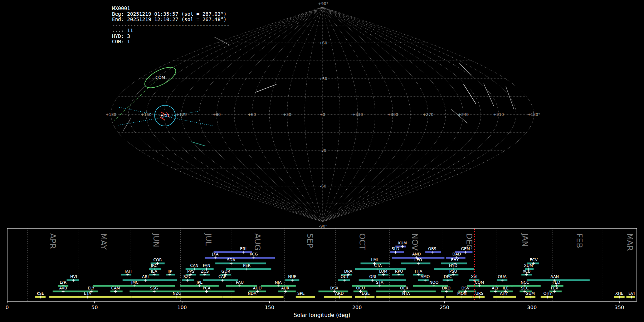 The height and width of the screenshot is (322, 644). I want to click on shower-code-label: AVB, so click(63, 288).